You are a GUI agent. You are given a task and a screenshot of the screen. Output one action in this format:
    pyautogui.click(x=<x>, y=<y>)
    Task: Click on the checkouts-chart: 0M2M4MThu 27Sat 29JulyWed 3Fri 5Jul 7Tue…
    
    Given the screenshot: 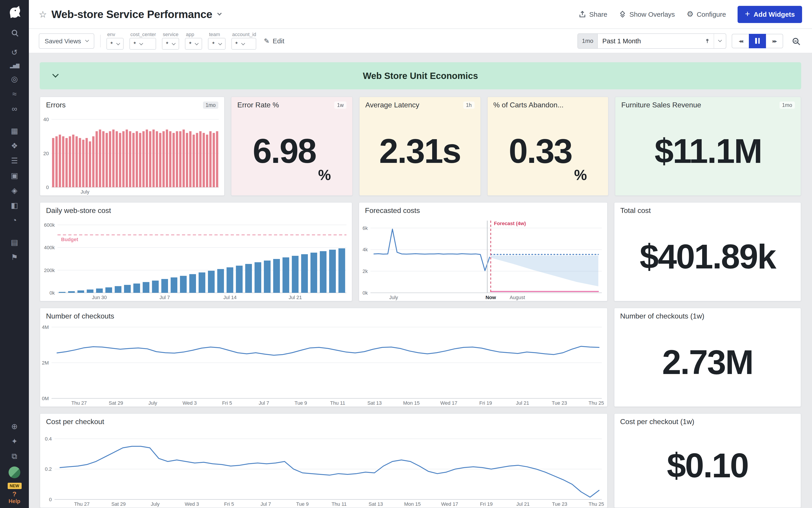 What is the action you would take?
    pyautogui.click(x=324, y=365)
    